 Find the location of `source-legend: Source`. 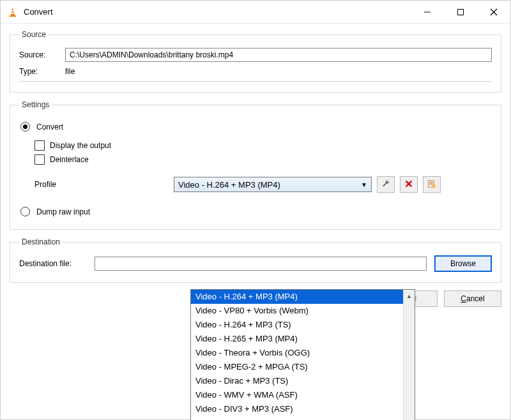

source-legend: Source is located at coordinates (34, 34).